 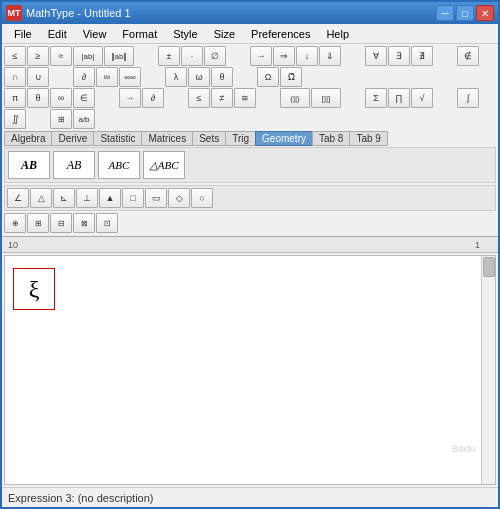 What do you see at coordinates (38, 77) in the screenshot?
I see `tb-btn-cup: ∪` at bounding box center [38, 77].